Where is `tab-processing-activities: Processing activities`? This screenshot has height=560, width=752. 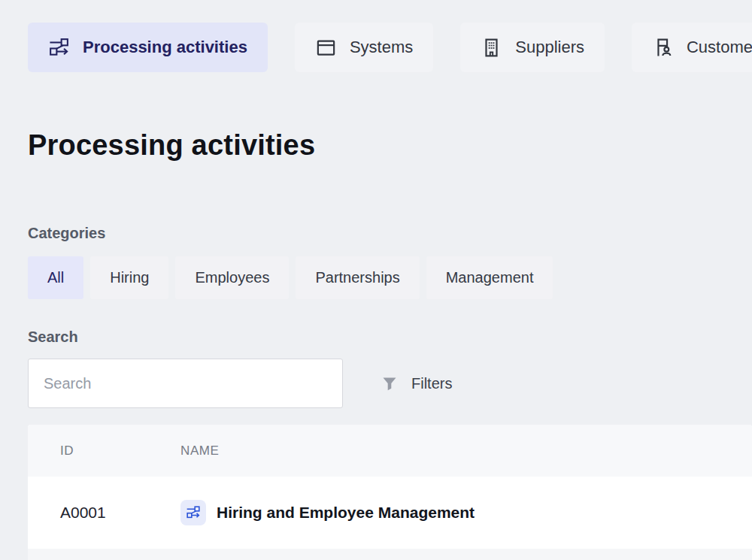
tab-processing-activities: Processing activities is located at coordinates (147, 47).